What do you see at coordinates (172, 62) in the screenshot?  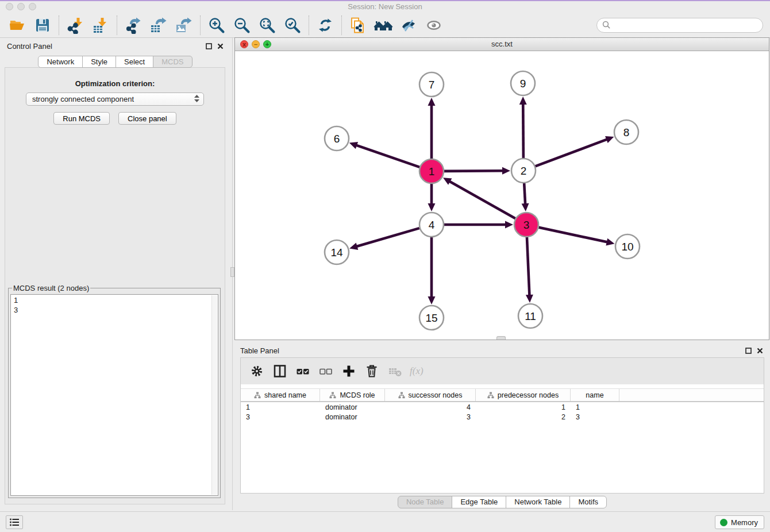 I see `tab-mcds: MCDS` at bounding box center [172, 62].